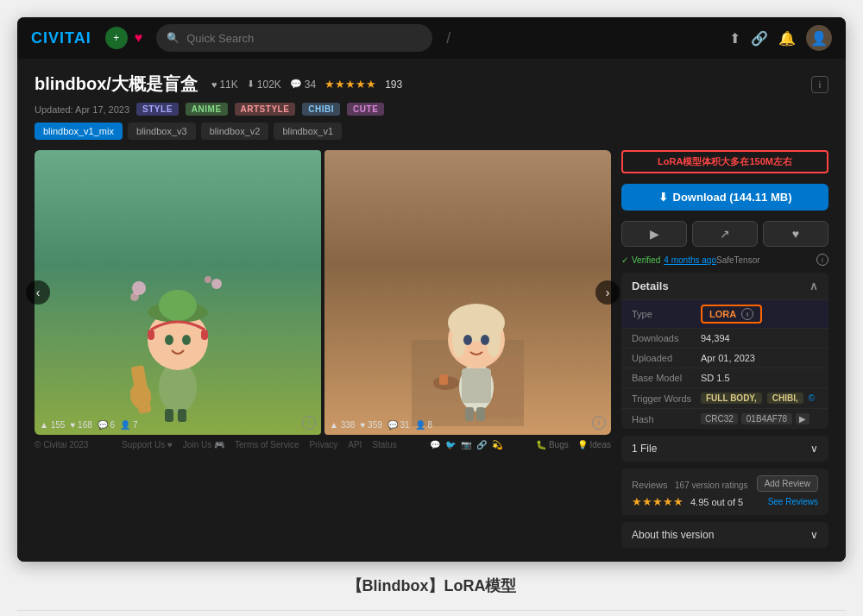  What do you see at coordinates (815, 449) in the screenshot?
I see `file-chevron-icon: ∨` at bounding box center [815, 449].